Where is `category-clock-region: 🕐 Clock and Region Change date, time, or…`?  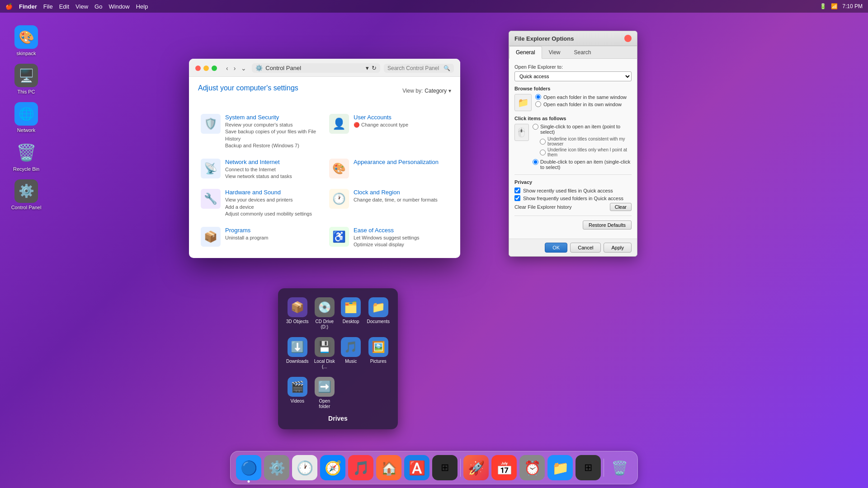
category-clock-region: 🕐 Clock and Region Change date, time, or… is located at coordinates (389, 203).